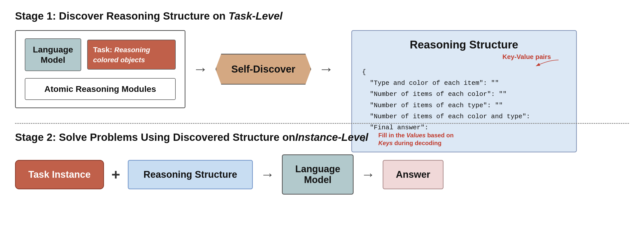 The height and width of the screenshot is (237, 644). What do you see at coordinates (318, 174) in the screenshot?
I see `lang-model2-box: LanguageModel` at bounding box center [318, 174].